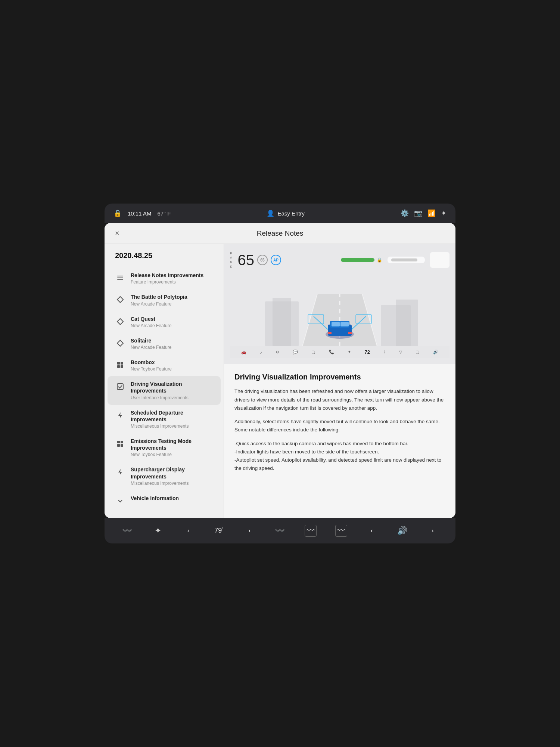 This screenshot has width=560, height=747. Describe the element at coordinates (120, 365) in the screenshot. I see `grid-icon-boombox` at that location.